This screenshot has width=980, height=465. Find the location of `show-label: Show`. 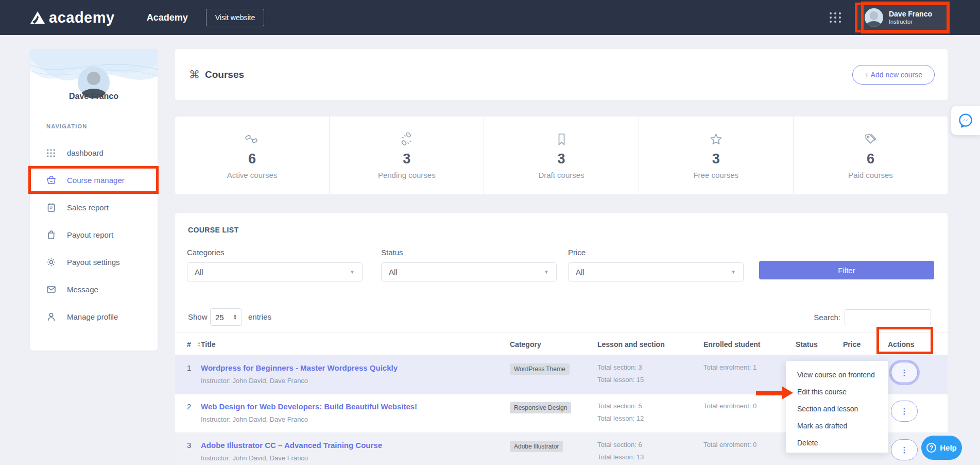

show-label: Show is located at coordinates (198, 317).